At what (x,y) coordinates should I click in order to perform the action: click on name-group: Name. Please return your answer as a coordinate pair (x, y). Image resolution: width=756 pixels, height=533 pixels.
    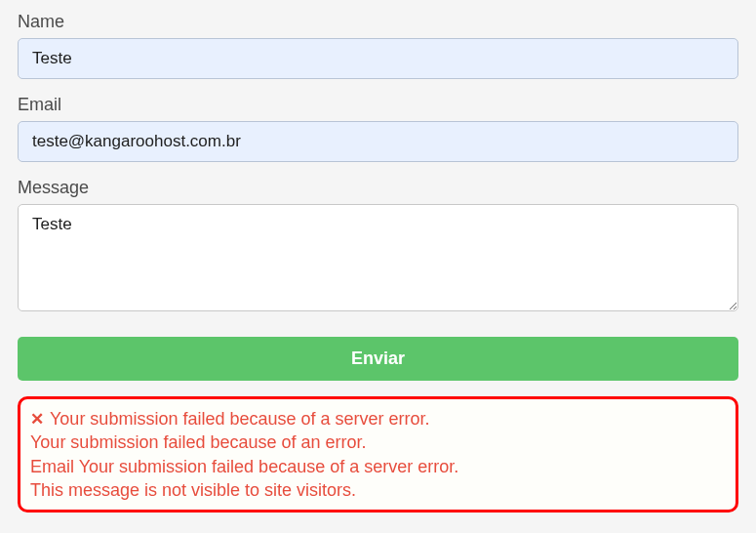
    Looking at the image, I should click on (378, 45).